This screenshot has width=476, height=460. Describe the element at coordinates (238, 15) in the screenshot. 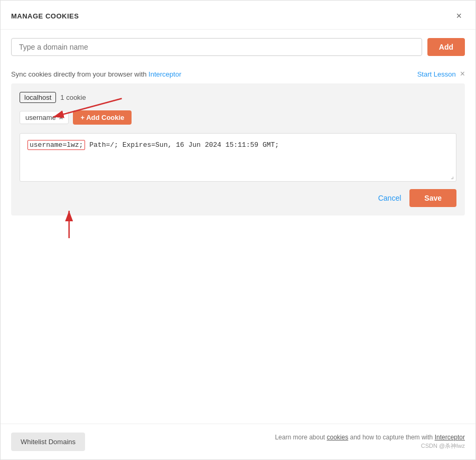

I see `modal-header: MANAGE COOKIES ×` at that location.